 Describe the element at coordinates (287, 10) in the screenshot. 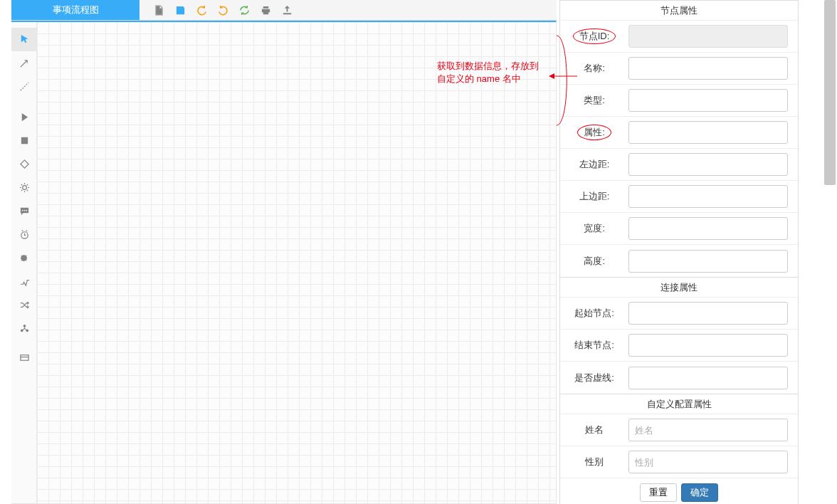

I see `export-icon` at that location.